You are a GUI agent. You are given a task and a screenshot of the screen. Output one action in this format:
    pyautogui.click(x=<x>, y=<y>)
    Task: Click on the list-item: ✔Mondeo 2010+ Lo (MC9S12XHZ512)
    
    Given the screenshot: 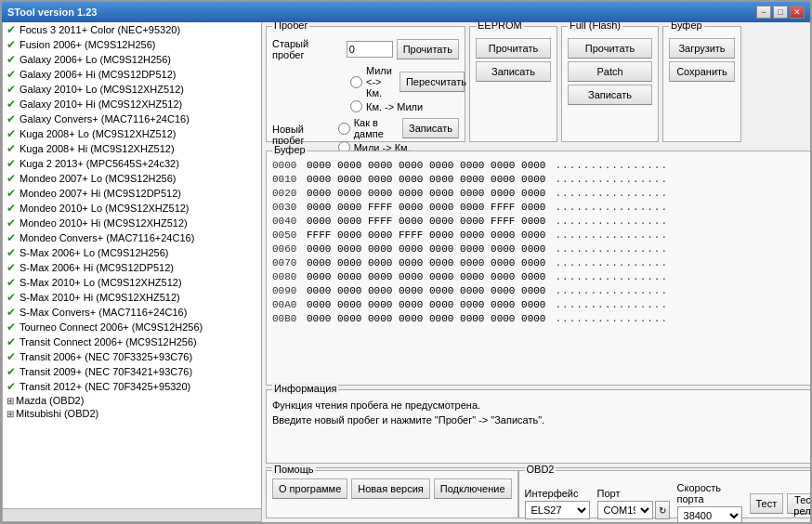 What is the action you would take?
    pyautogui.click(x=132, y=208)
    